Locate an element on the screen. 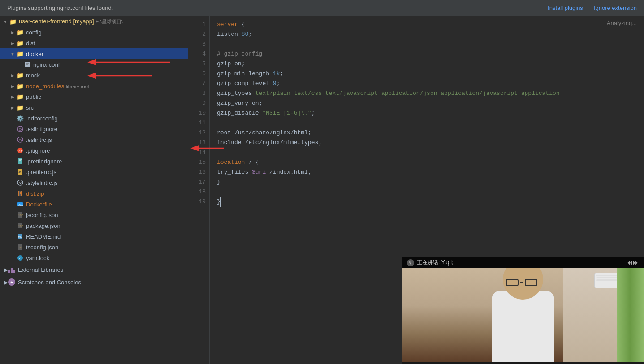 The height and width of the screenshot is (364, 644). video-header: 🎙 正在讲话: Yupi; ⏮⏭ is located at coordinates (523, 262).